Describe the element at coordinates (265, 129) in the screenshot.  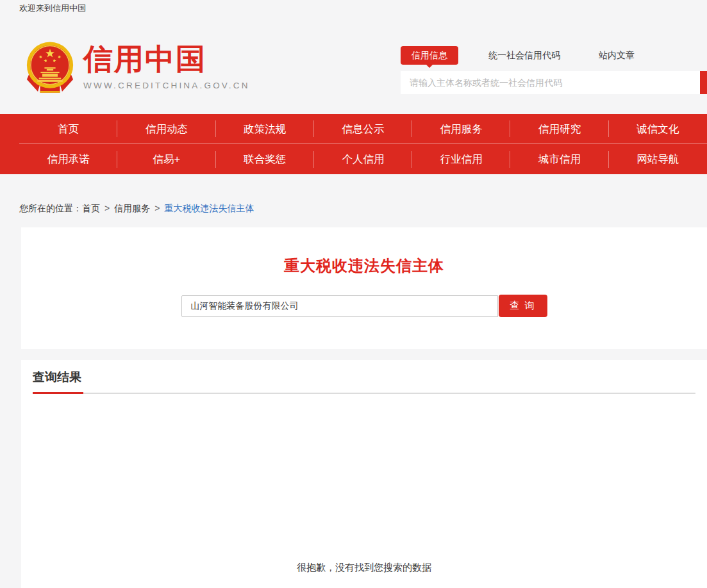
I see `nav-item-policies: 政策法规` at that location.